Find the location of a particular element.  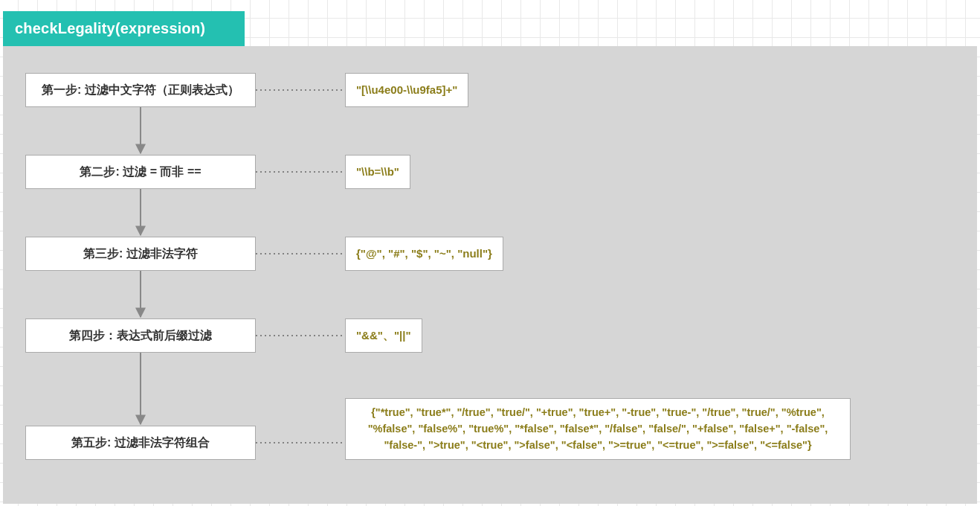

step-5-detail-text: {"*true", "true*", "/true", "true/", "+t… is located at coordinates (598, 429).